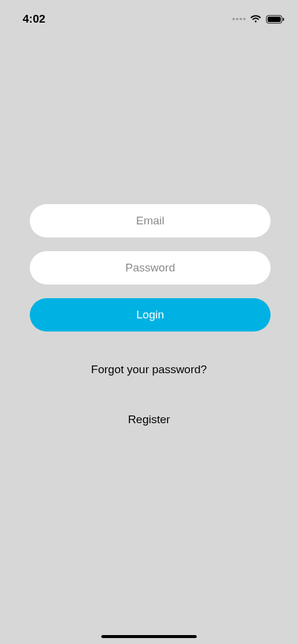 This screenshot has width=298, height=644. Describe the element at coordinates (149, 370) in the screenshot. I see `forgot-password-link: Forgot your password?` at that location.